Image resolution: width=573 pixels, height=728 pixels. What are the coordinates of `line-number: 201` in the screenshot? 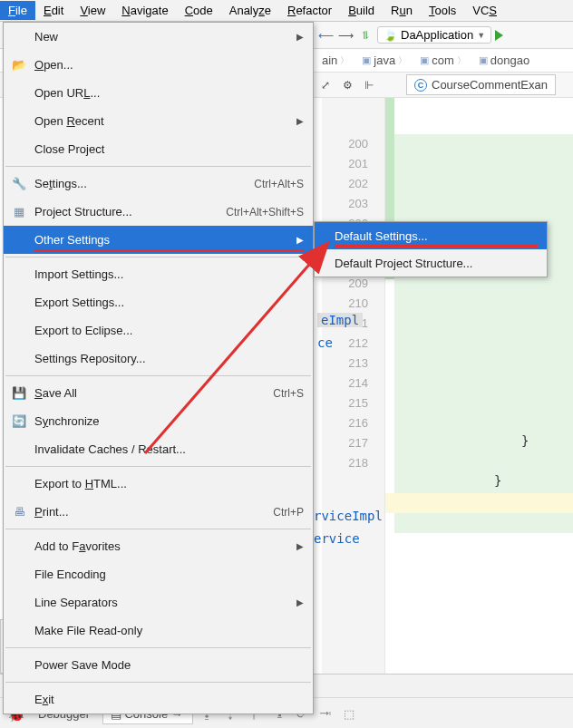 It's located at (345, 164).